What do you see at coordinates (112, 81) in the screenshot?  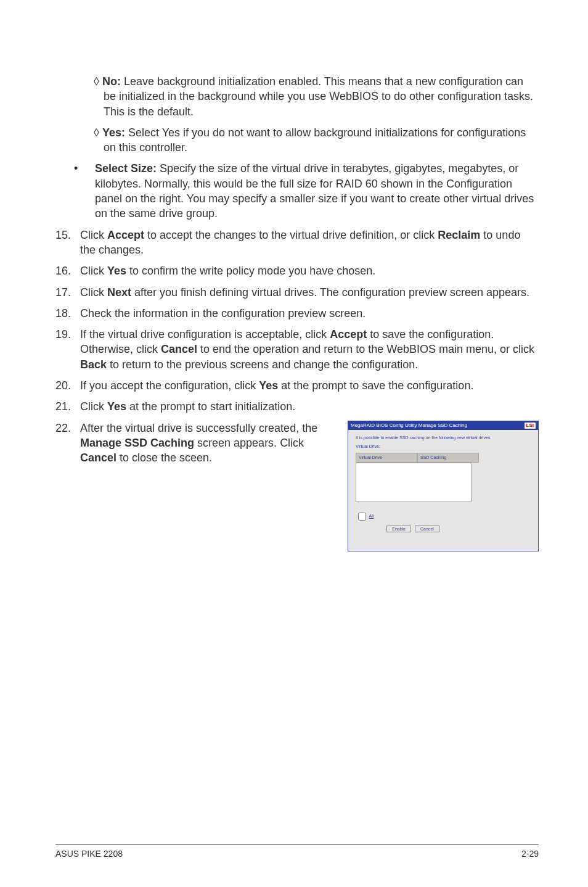 I see `label-no: No:` at bounding box center [112, 81].